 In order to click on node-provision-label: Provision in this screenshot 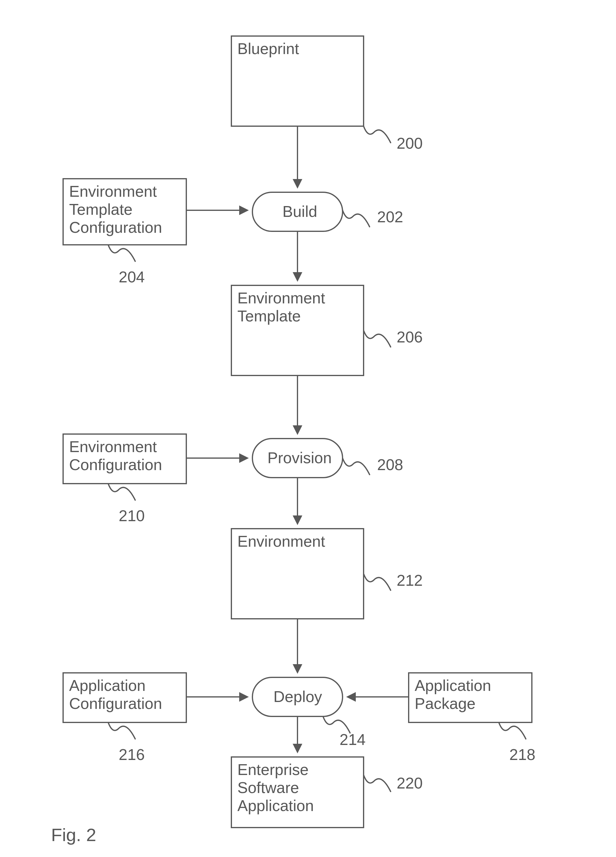, I will do `click(300, 458)`.